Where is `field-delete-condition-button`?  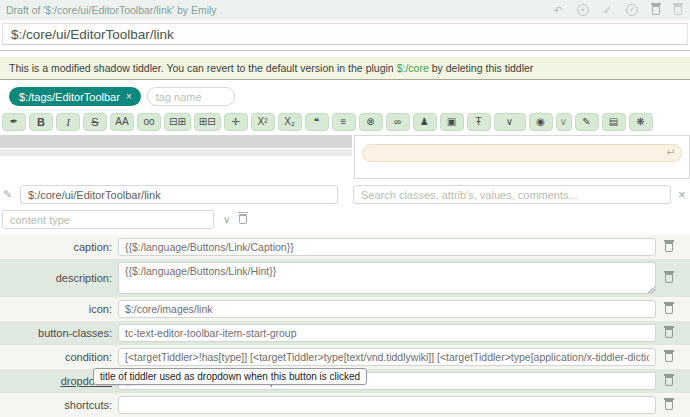
field-delete-condition-button is located at coordinates (669, 357).